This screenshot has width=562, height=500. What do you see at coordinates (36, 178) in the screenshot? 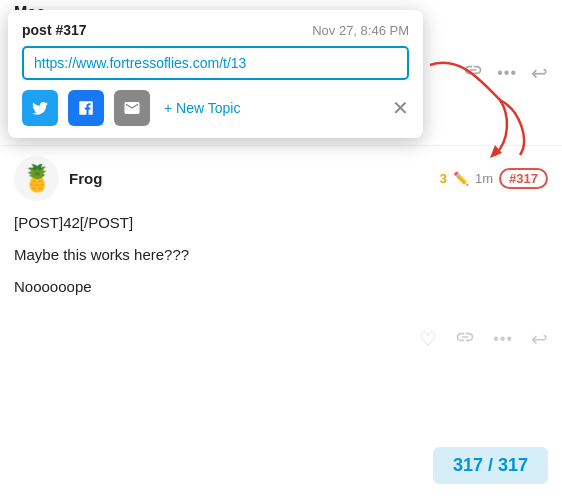
I see `avatar: 🍍` at bounding box center [36, 178].